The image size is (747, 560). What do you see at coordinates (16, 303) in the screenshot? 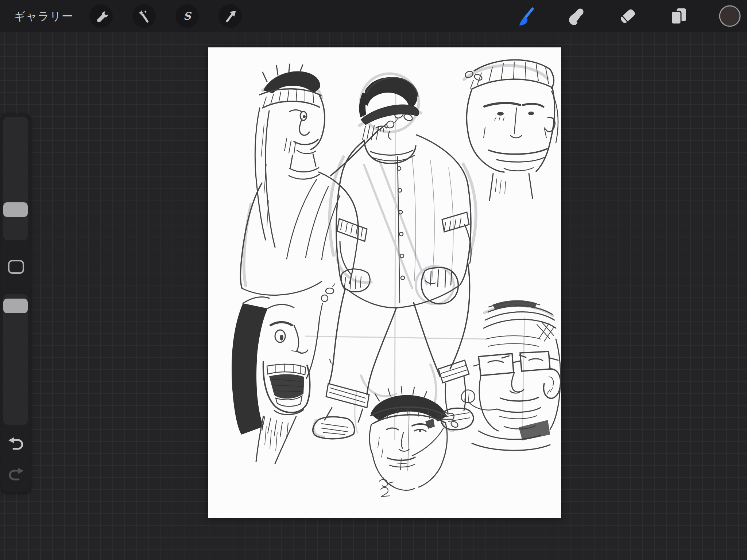
I see `sidebar` at bounding box center [16, 303].